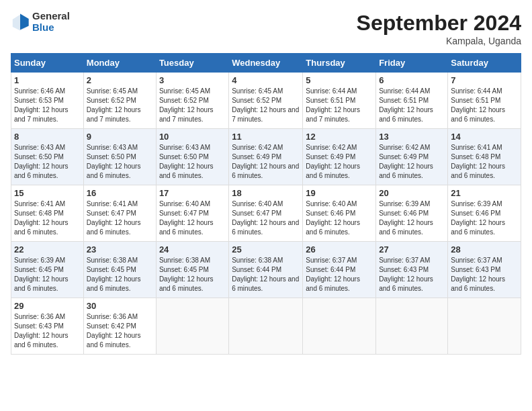  I want to click on calendar-cell: 10 Sunrise: 6:43 AMSunset: 6:50 PMDaylig…, so click(192, 157).